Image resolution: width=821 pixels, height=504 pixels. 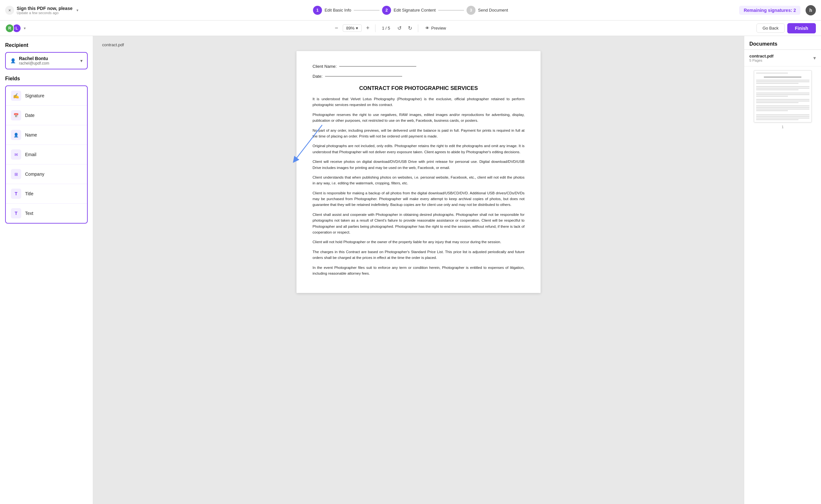 What do you see at coordinates (46, 174) in the screenshot?
I see `field-item-company: ⊞ Company` at bounding box center [46, 174].